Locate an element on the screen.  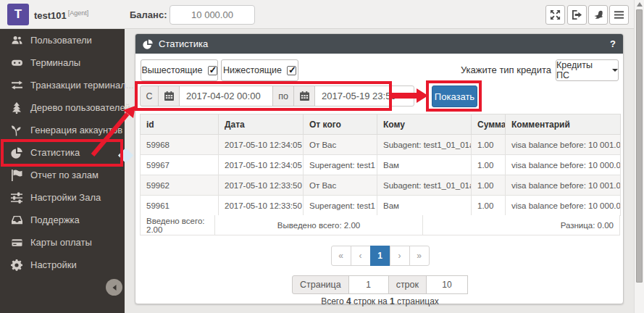
cell-id: 59962 is located at coordinates (180, 185).